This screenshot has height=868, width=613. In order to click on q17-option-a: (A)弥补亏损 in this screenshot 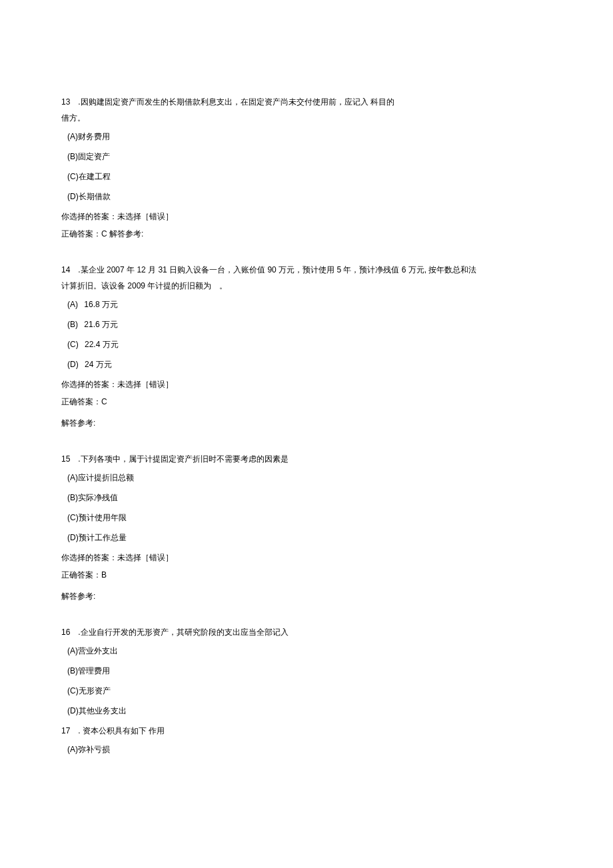, I will do `click(306, 749)`.